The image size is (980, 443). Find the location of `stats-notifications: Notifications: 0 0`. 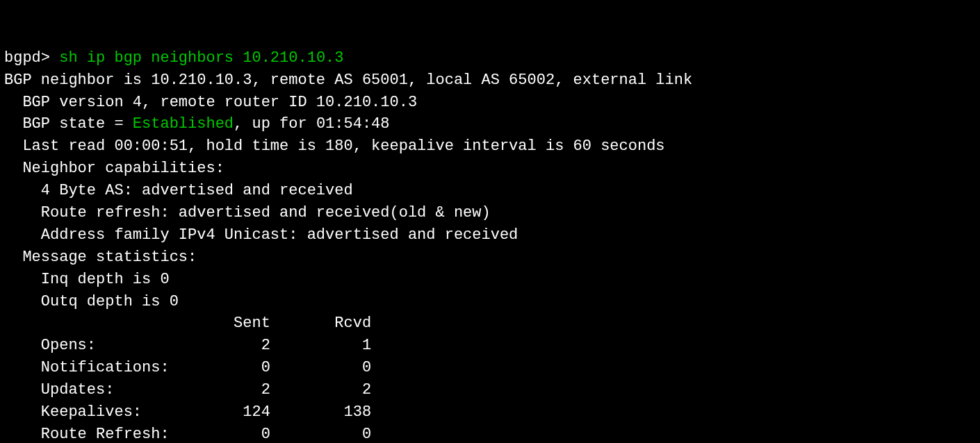

stats-notifications: Notifications: 0 0 is located at coordinates (490, 368).